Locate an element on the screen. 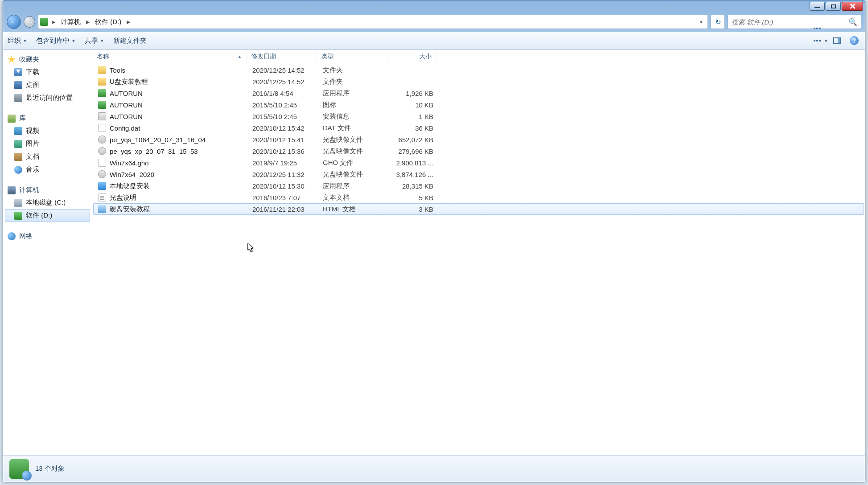 This screenshot has height=485, width=868. file-row: AUTORUN2016/1/8 4:54应用程序1,926 KB is located at coordinates (479, 93).